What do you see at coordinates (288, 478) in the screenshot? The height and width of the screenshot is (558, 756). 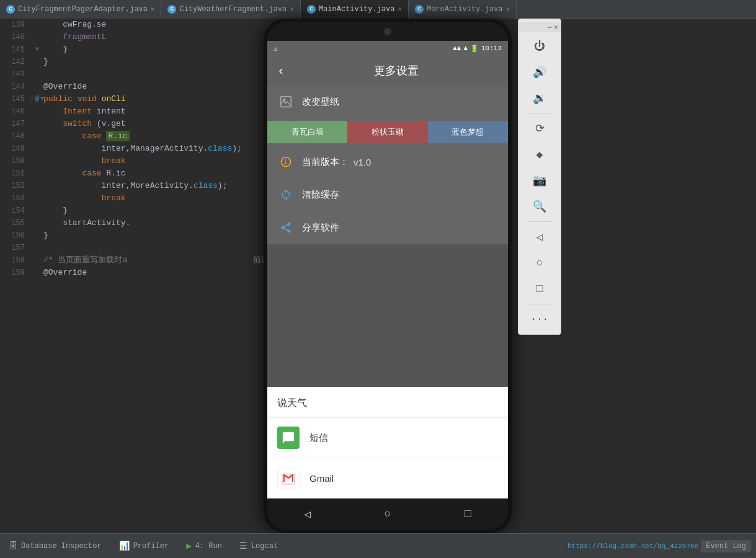 I see `gmail-icon` at bounding box center [288, 478].